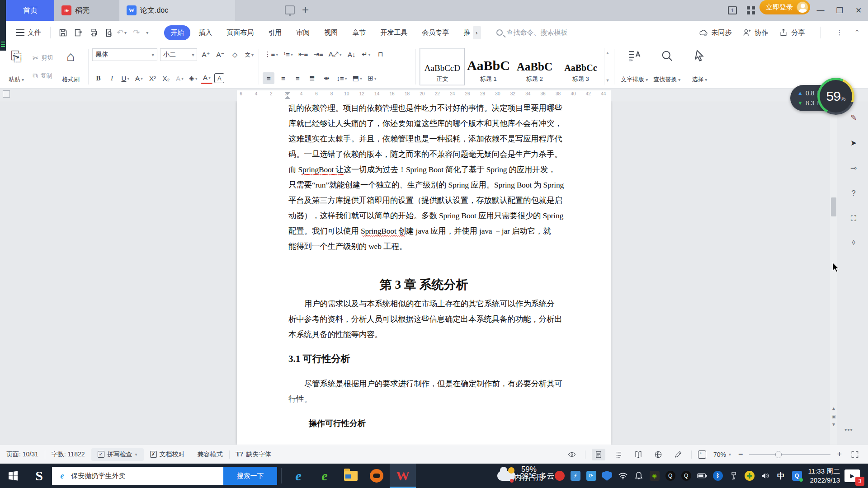  What do you see at coordinates (834, 417) in the screenshot?
I see `browse-object-button: ▣` at bounding box center [834, 417].